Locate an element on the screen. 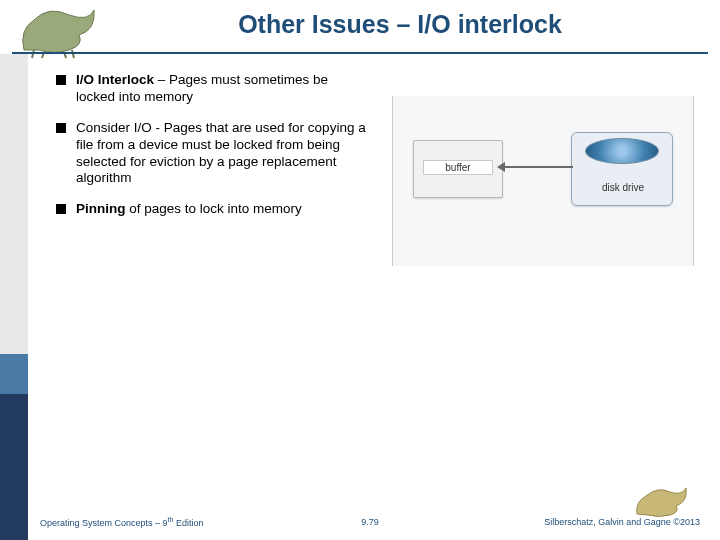 Image resolution: width=720 pixels, height=540 pixels. buffer-label: buffer is located at coordinates (458, 168).